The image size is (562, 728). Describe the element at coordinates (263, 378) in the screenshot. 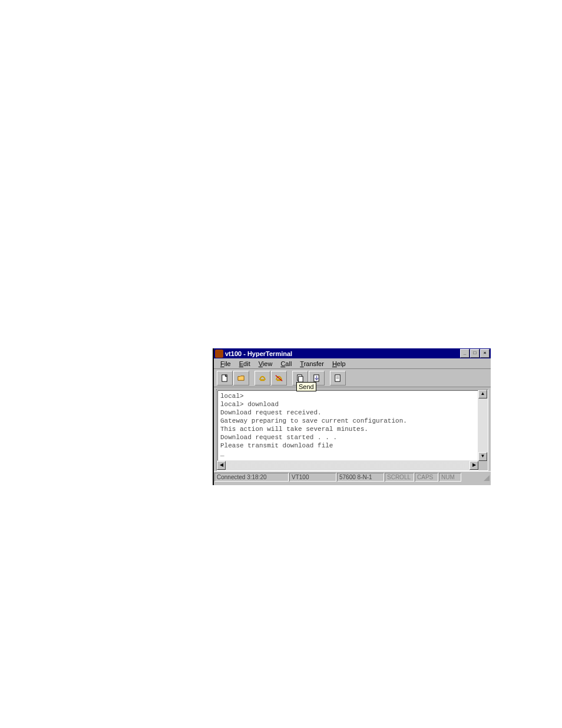

I see `connect-button` at that location.